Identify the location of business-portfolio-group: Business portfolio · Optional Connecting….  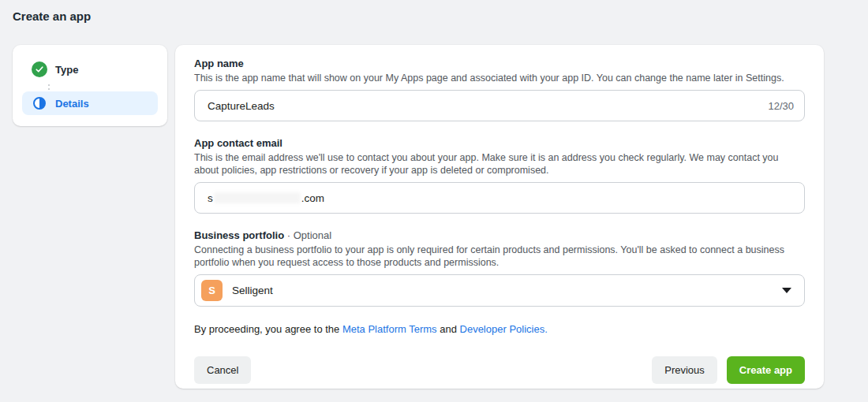
(499, 268).